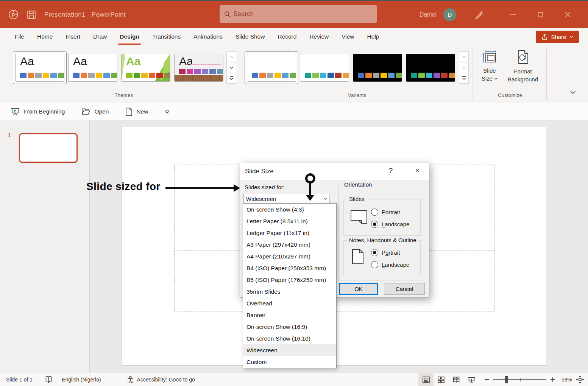  What do you see at coordinates (417, 170) in the screenshot?
I see `dialog-close-button: ×` at bounding box center [417, 170].